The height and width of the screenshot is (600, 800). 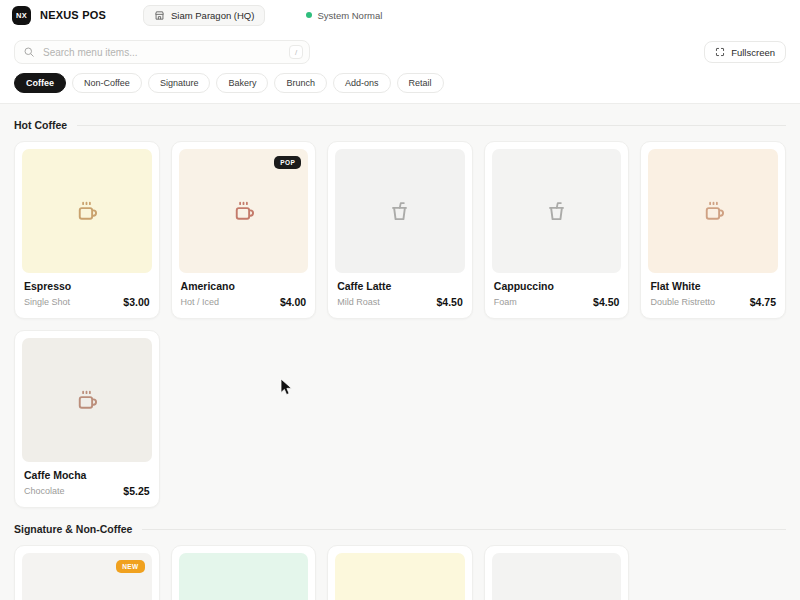 I want to click on menu-item-card-cappuccino: Cappuccino Foam $4.50, so click(x=557, y=230).